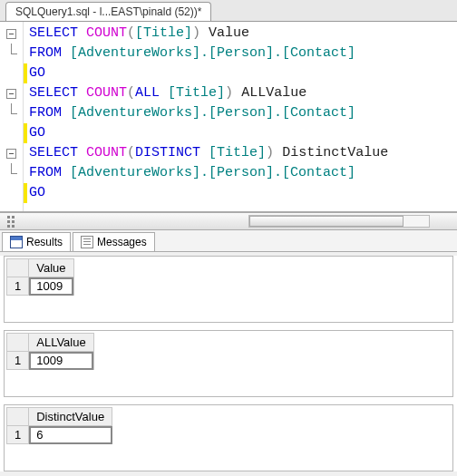  Describe the element at coordinates (228, 438) in the screenshot. I see `result-grid: DistinctValue 1 6` at that location.